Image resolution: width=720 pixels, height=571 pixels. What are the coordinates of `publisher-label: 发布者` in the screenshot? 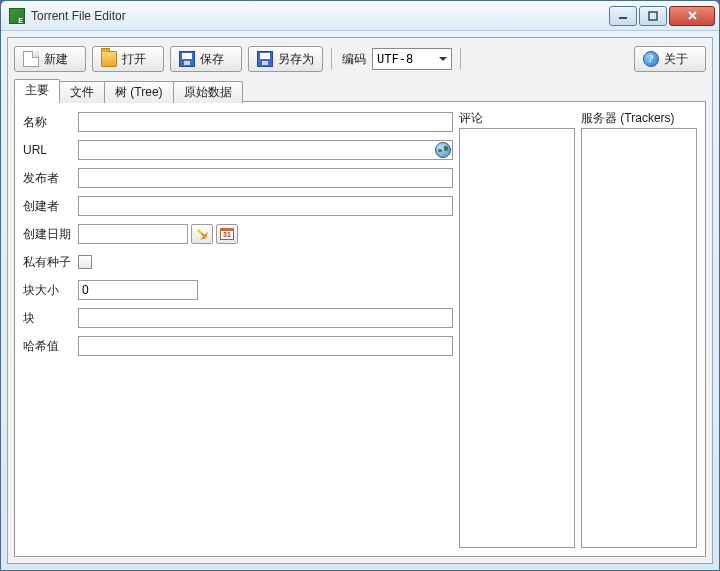 It's located at (50, 178).